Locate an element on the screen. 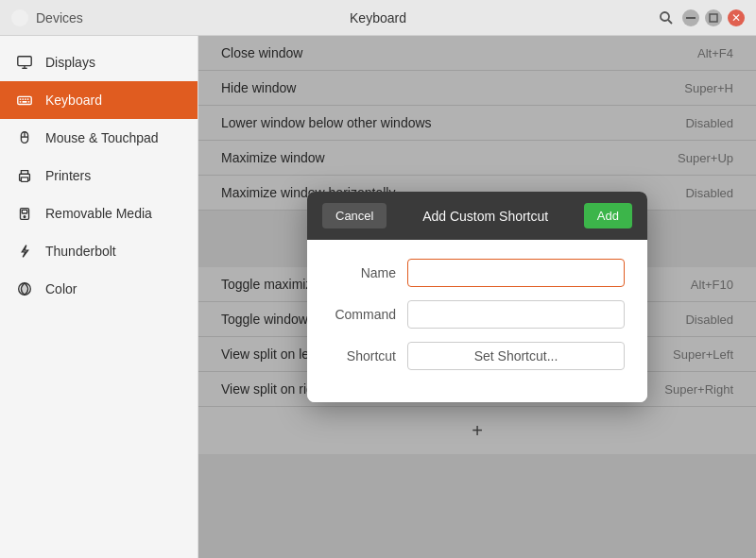 This screenshot has width=756, height=558. titlebar-title: Keyboard is located at coordinates (378, 18).